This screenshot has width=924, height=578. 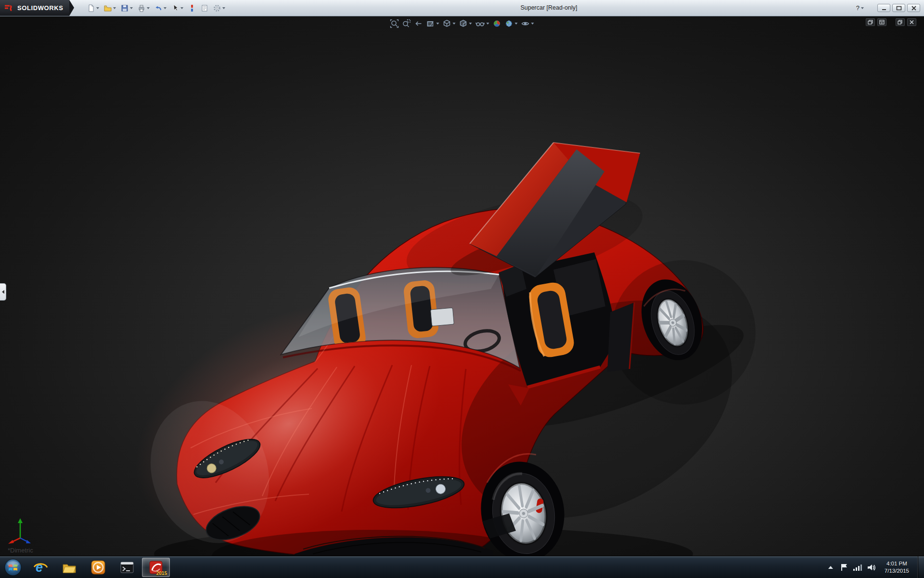 What do you see at coordinates (98, 567) in the screenshot?
I see `media-player-icon` at bounding box center [98, 567].